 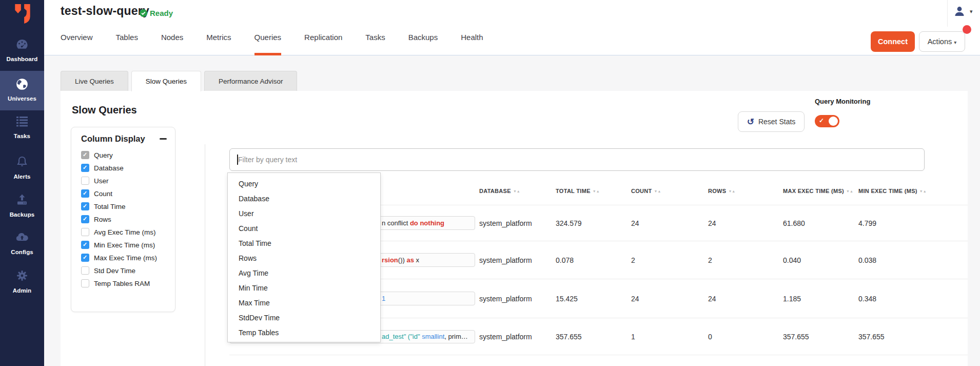 I want to click on text-cursor, so click(x=238, y=160).